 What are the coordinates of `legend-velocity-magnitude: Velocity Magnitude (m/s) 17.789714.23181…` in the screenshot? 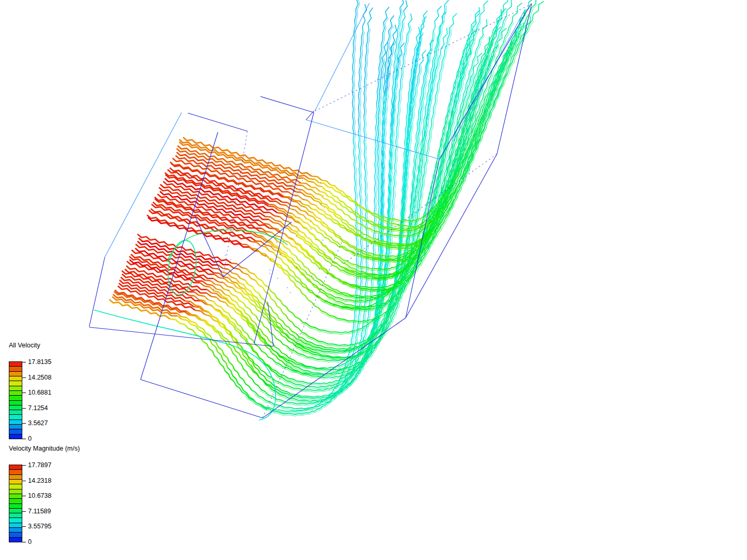 It's located at (45, 494).